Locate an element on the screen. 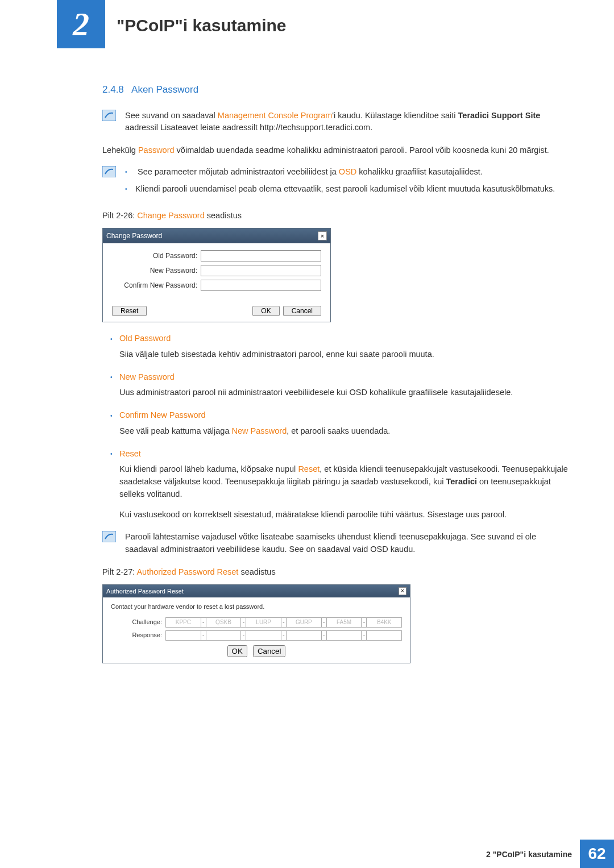 The height and width of the screenshot is (868, 614). def-desc-old-password: Siia väljale tuleb sisestada kehtiv admi… is located at coordinates (344, 355).